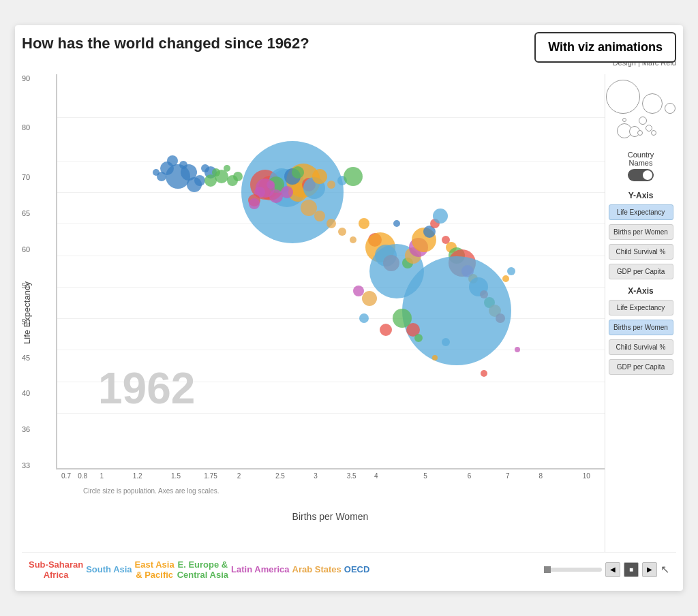  Describe the element at coordinates (641, 313) in the screenshot. I see `sidebar: CountryNames Y-Axis Life Expectancy Birt…` at that location.